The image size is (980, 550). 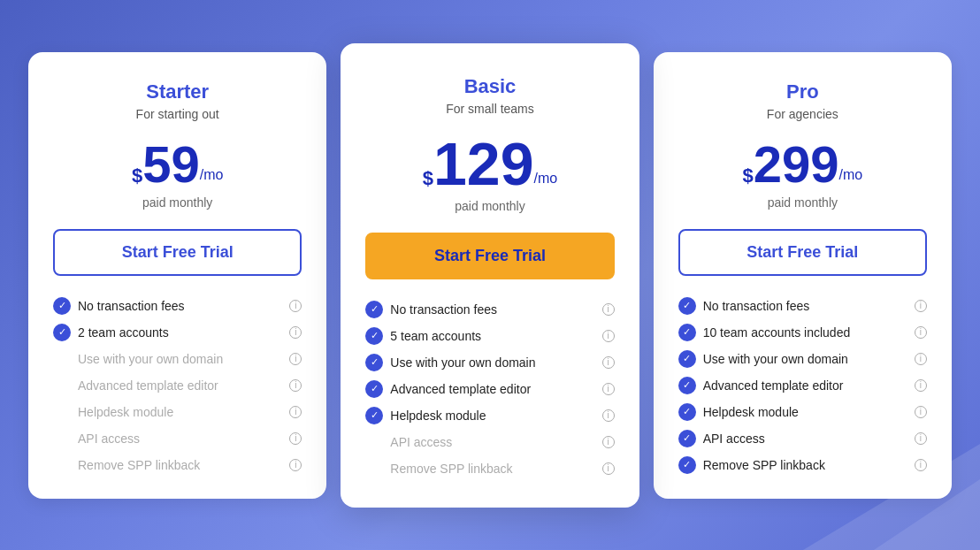 What do you see at coordinates (212, 175) in the screenshot?
I see `price-per-starter: /mo` at bounding box center [212, 175].